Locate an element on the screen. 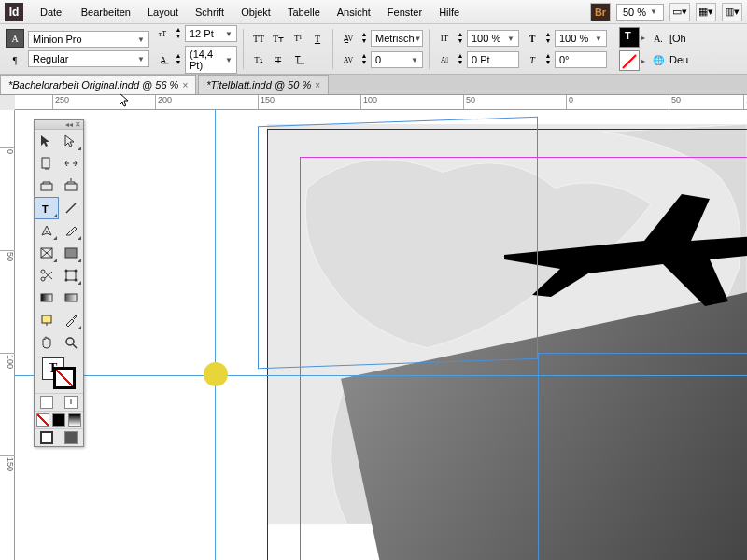 The width and height of the screenshot is (747, 560). format-container-icon is located at coordinates (47, 402).